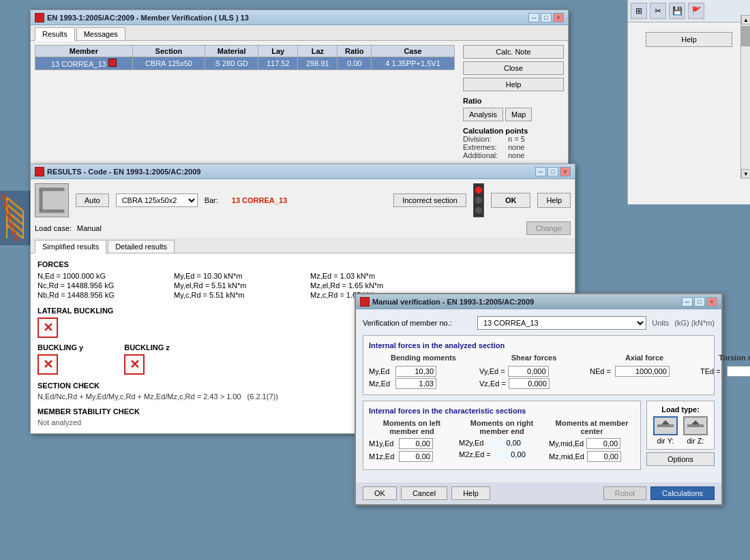 The height and width of the screenshot is (560, 750). I want to click on scissors-icon: ✂, so click(658, 11).